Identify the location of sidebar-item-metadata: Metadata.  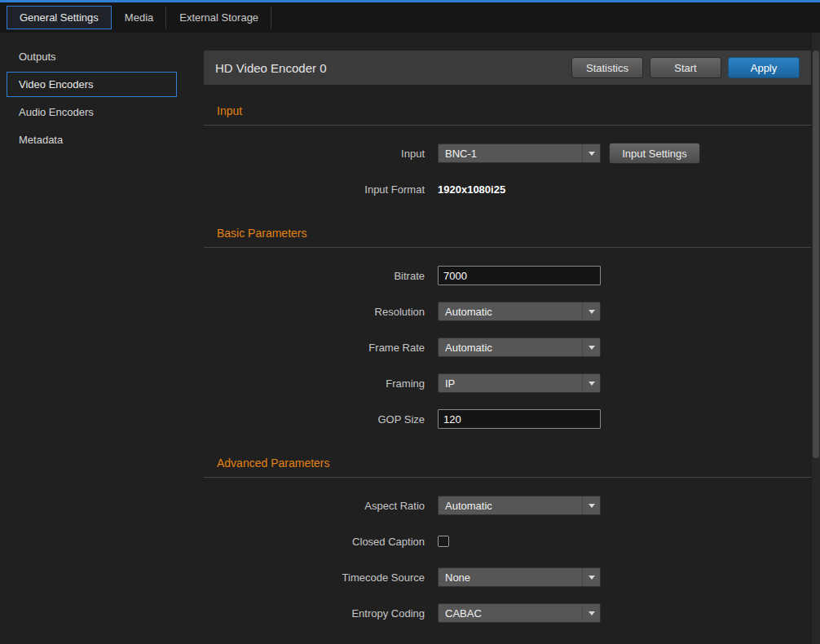
(91, 140).